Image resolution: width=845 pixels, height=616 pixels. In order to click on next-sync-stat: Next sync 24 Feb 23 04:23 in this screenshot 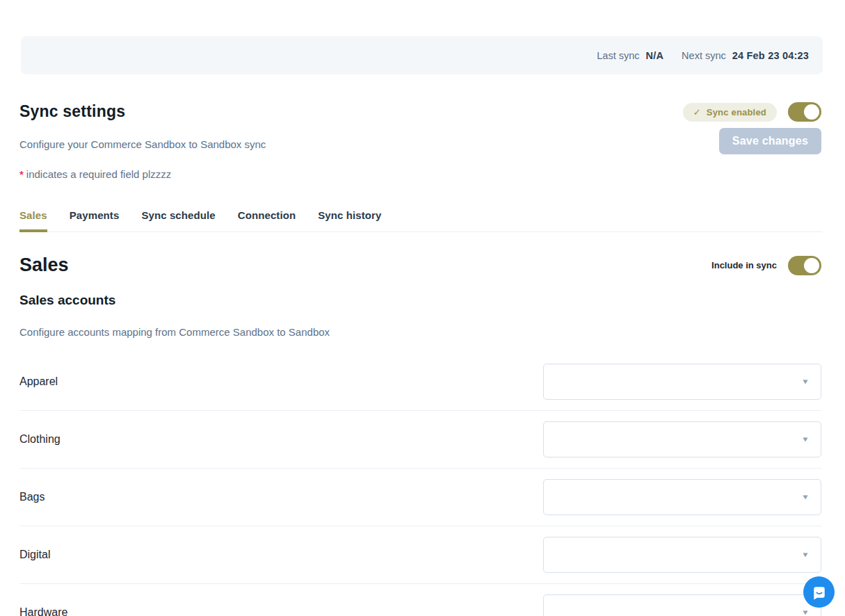, I will do `click(746, 56)`.